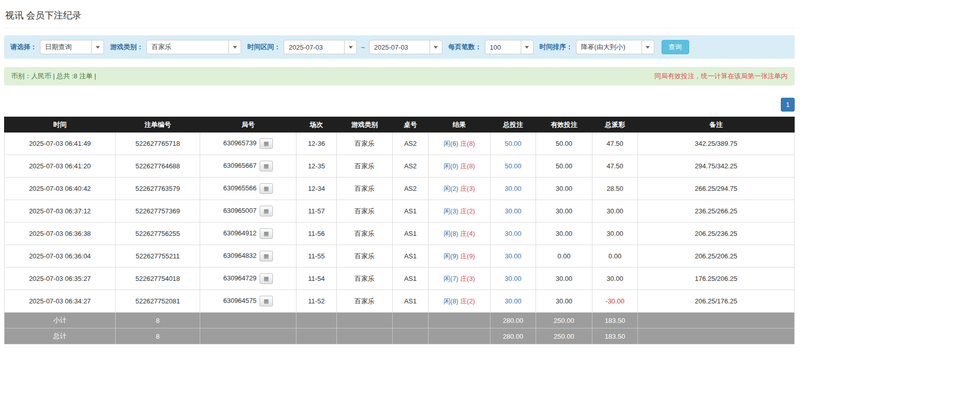 The width and height of the screenshot is (980, 417). I want to click on cell-result: 闲(7) 庄(3), so click(460, 279).